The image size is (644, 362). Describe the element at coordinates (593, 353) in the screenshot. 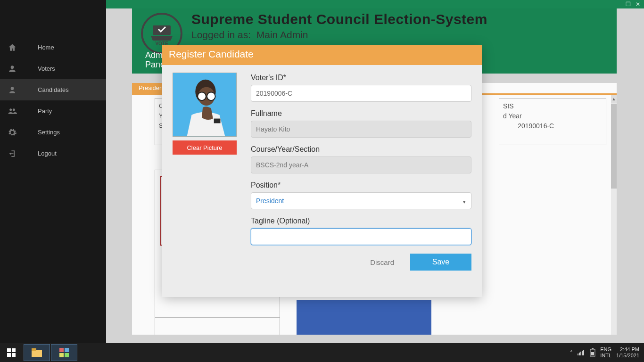

I see `battery-icon` at that location.